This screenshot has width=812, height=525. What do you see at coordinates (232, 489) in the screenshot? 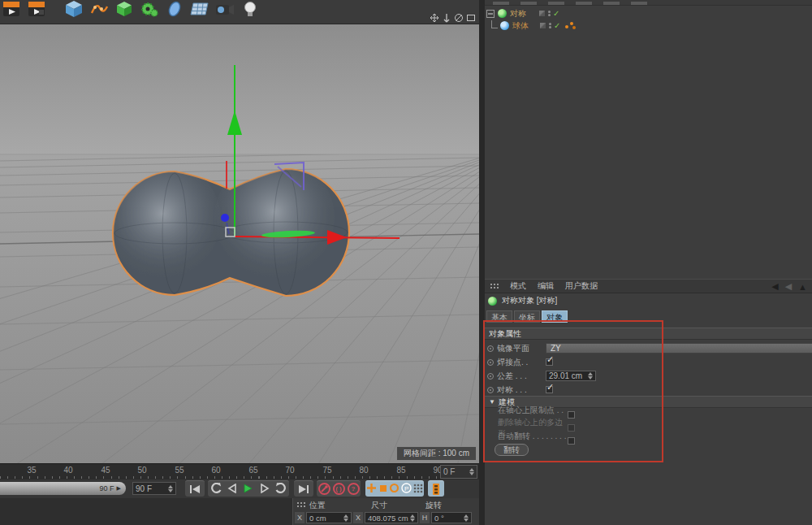
I see `previous-frame-button` at bounding box center [232, 489].